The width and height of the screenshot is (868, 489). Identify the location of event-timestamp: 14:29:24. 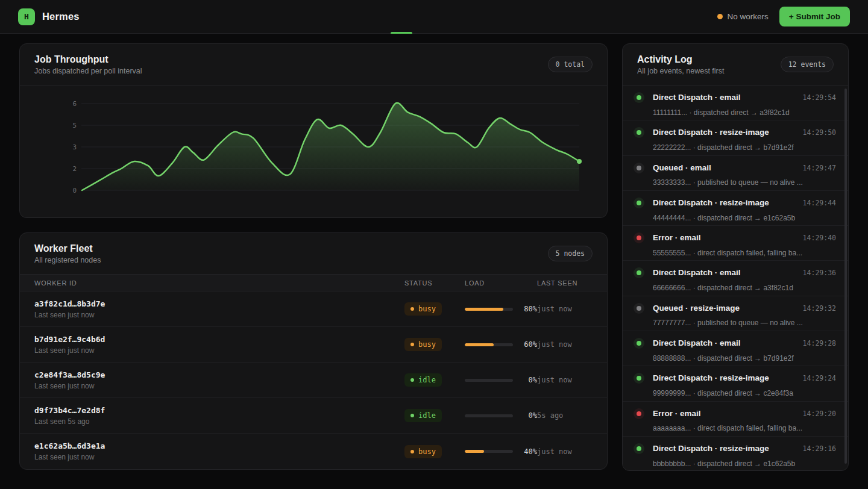
(816, 378).